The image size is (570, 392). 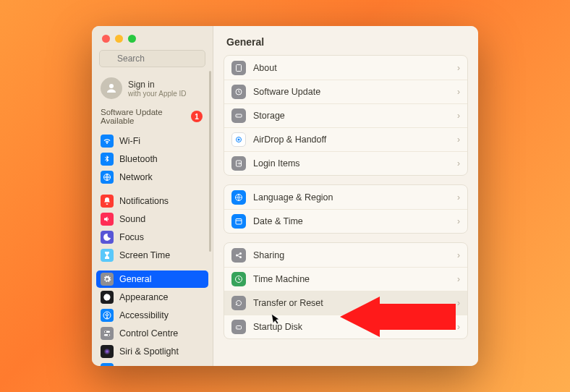 I want to click on settings-group: Sharing›Time Machine›Transfer or Reset›S…, so click(x=346, y=291).